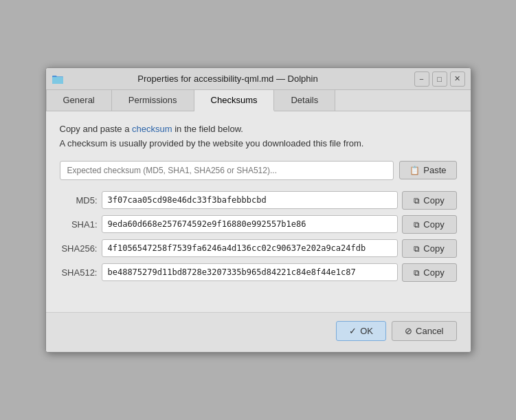 The height and width of the screenshot is (420, 516). I want to click on maximize-button: □, so click(440, 79).